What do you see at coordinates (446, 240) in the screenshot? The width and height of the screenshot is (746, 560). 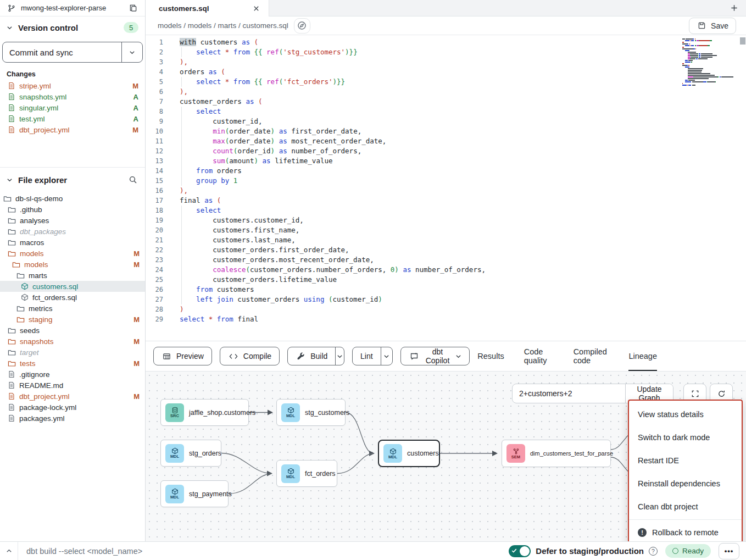 I see `code-line-21: 21 customers.last_name,` at bounding box center [446, 240].